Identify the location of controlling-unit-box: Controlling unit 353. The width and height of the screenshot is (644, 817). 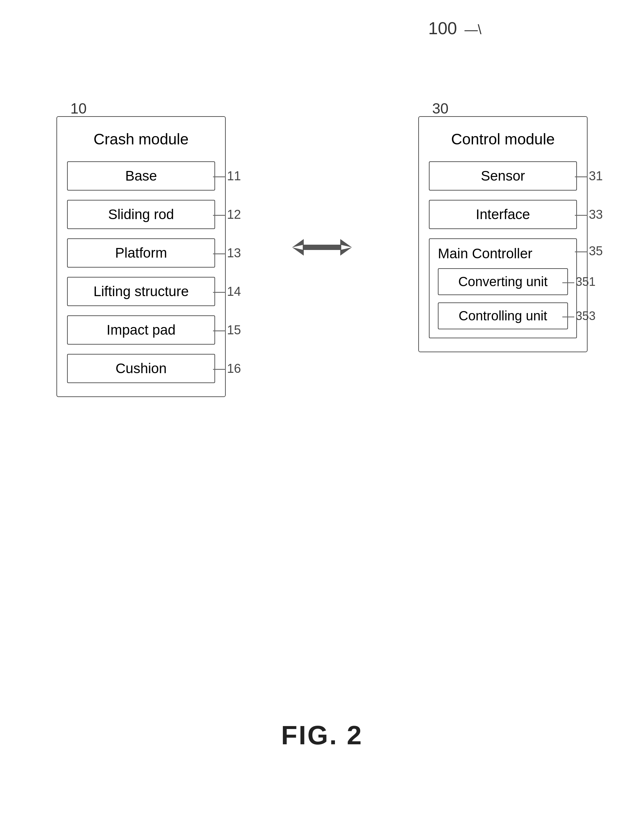
(503, 316).